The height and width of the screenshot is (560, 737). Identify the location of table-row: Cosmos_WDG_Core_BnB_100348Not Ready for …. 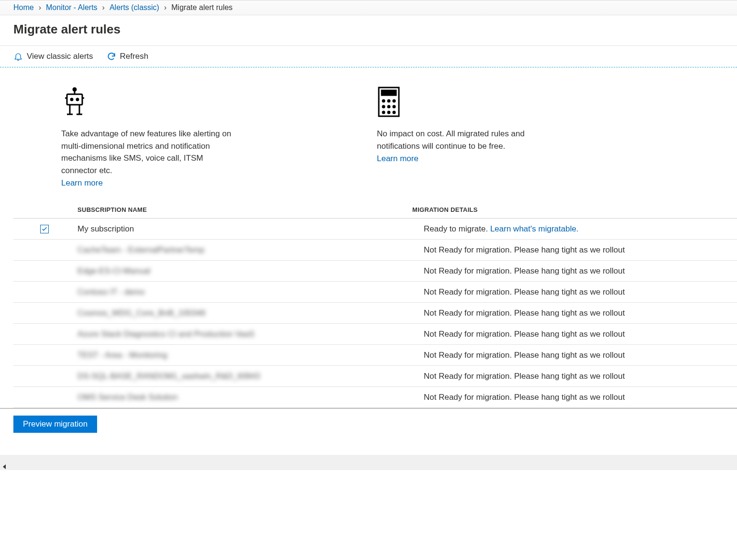
(375, 313).